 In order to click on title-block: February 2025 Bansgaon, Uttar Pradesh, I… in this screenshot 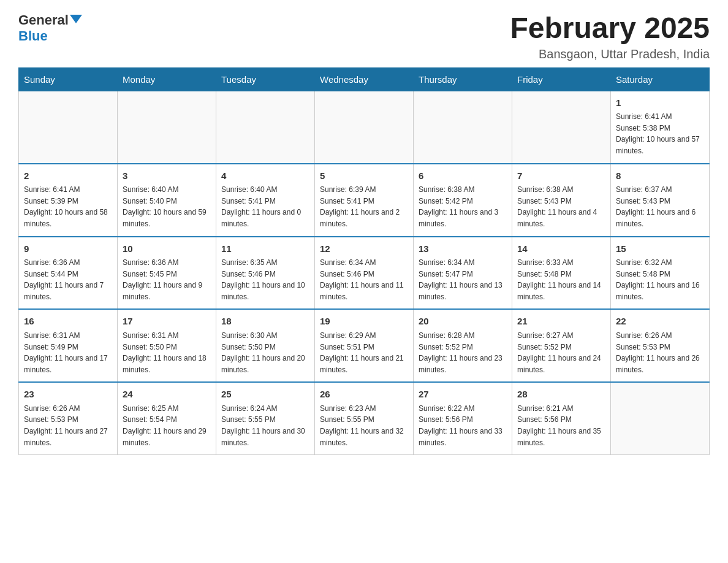, I will do `click(610, 37)`.